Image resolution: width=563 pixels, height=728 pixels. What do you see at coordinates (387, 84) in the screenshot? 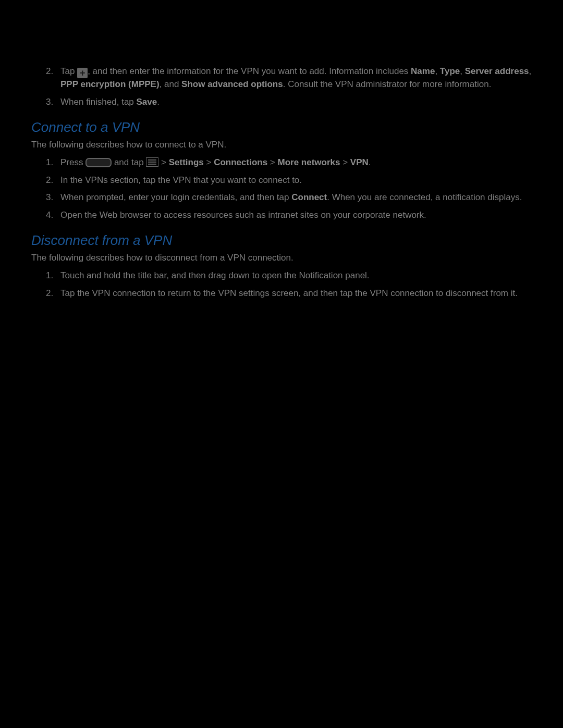
I see `text-segment: . Consult the VPN administrator for more…` at bounding box center [387, 84].